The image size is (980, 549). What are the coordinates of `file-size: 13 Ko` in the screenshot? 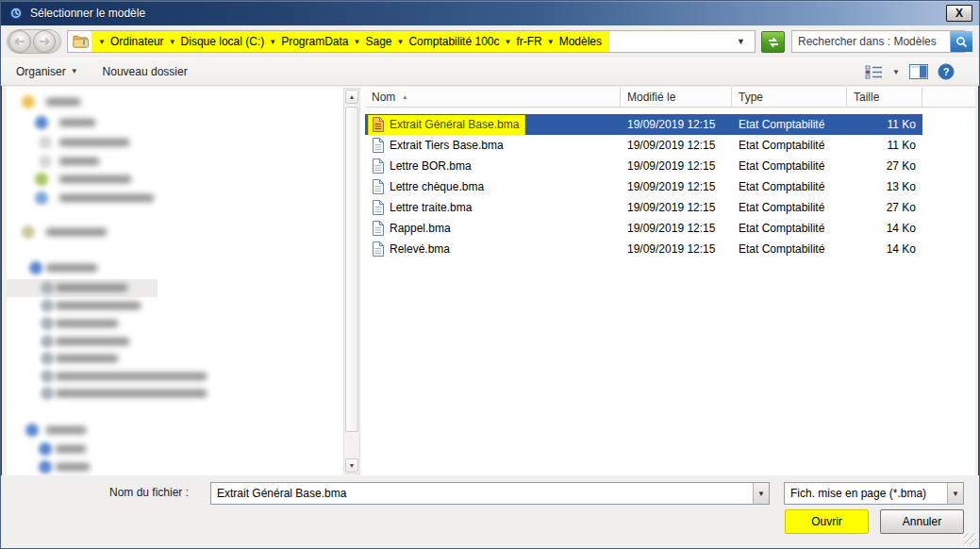 It's located at (885, 187).